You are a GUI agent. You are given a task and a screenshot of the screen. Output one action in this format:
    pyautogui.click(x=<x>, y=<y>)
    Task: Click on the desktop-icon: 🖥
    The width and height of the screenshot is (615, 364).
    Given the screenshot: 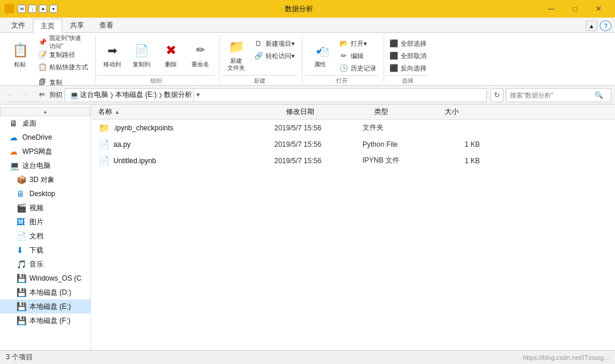 What is the action you would take?
    pyautogui.click(x=14, y=123)
    